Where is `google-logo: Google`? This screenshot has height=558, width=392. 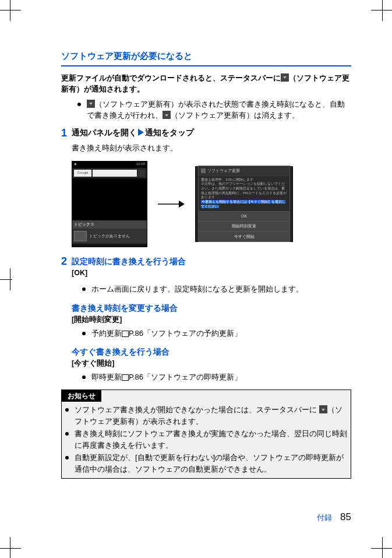 google-logo: Google is located at coordinates (83, 173).